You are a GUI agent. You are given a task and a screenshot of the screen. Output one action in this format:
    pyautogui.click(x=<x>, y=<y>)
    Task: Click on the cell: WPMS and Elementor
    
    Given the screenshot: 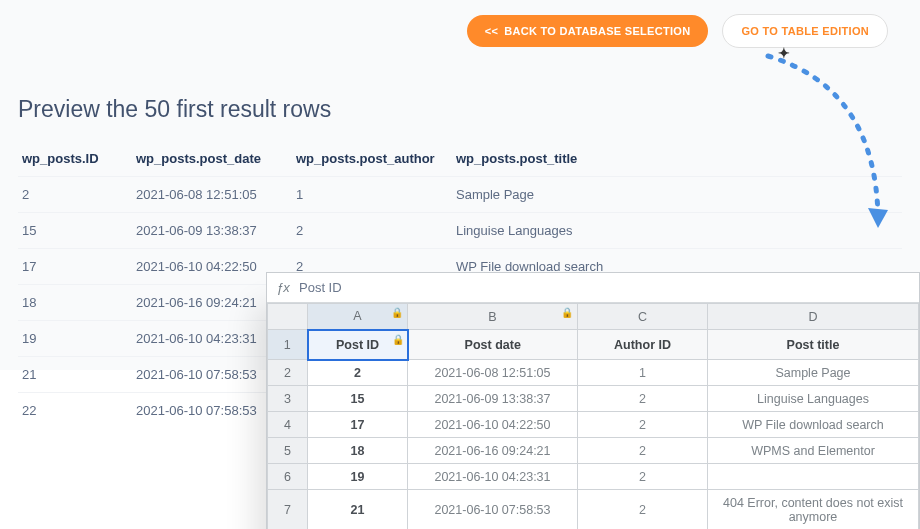 What is the action you would take?
    pyautogui.click(x=814, y=451)
    